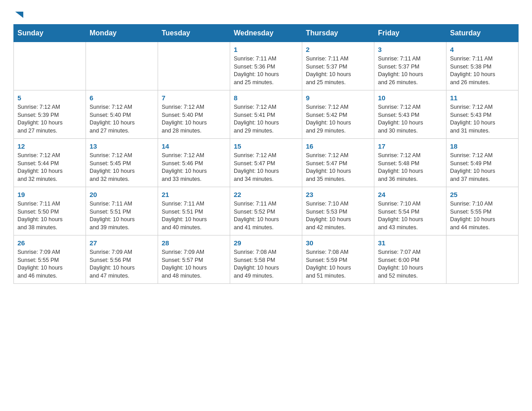 The width and height of the screenshot is (532, 411). I want to click on calendar-cell: 8Sunrise: 7:12 AM Sunset: 5:41 PM Daylig…, so click(266, 115).